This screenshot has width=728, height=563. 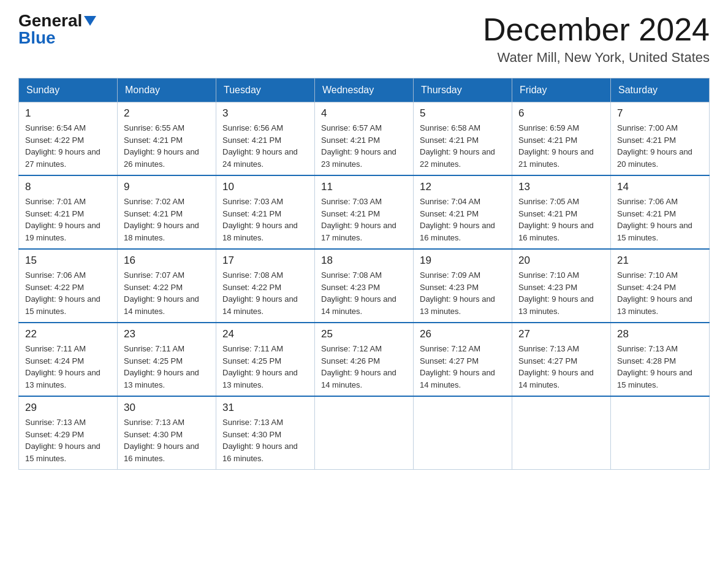 I want to click on calendar-cell: 14 Sunrise: 7:06 AM Sunset: 4:21 PM Dayl…, so click(x=661, y=212).